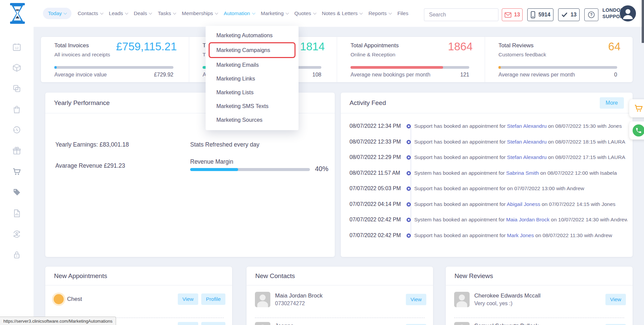 This screenshot has height=325, width=644. I want to click on contact-phone: 0730274272, so click(299, 304).